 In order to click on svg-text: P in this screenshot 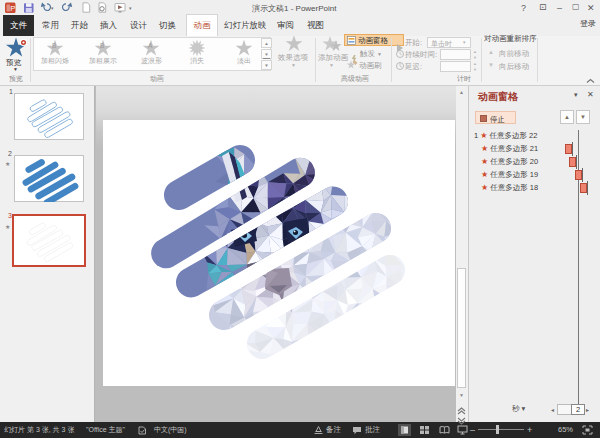, I will do `click(12, 8)`.